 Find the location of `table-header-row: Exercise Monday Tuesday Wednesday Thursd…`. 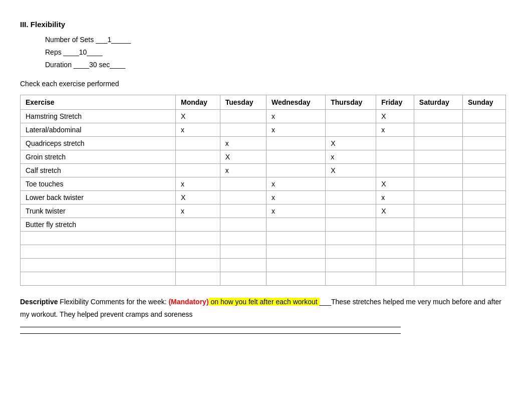

table-header-row: Exercise Monday Tuesday Wednesday Thursd… is located at coordinates (263, 102).